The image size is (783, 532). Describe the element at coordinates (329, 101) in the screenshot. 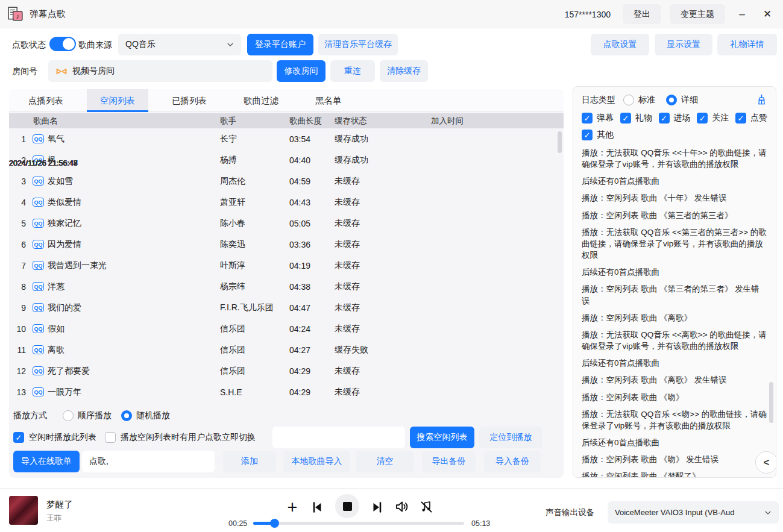

I see `tab-4: 黑名单` at that location.